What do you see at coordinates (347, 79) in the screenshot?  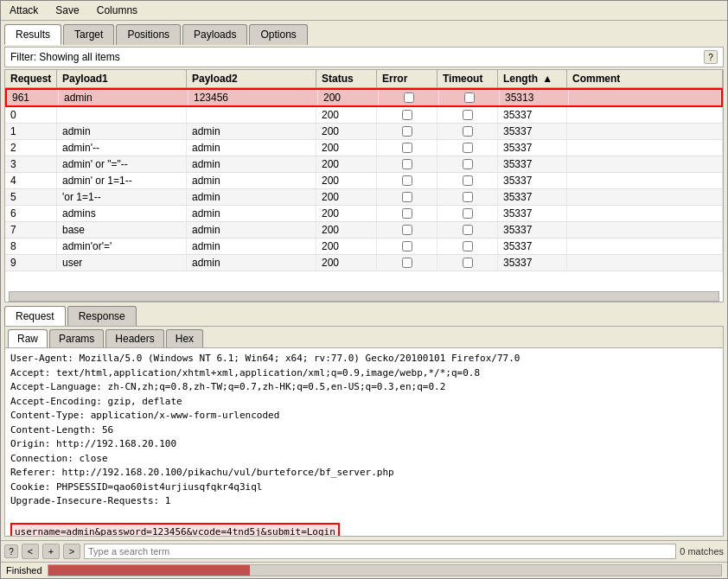 I see `col-status: Status` at bounding box center [347, 79].